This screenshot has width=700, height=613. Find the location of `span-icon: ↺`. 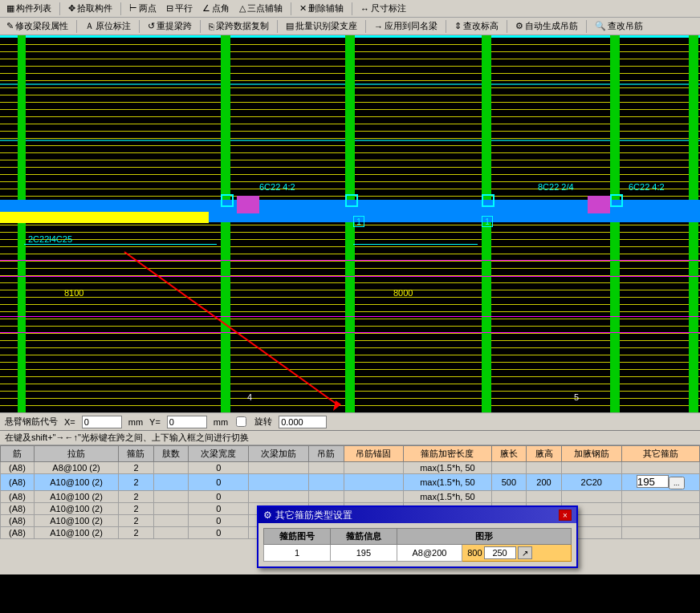

span-icon: ↺ is located at coordinates (151, 26).